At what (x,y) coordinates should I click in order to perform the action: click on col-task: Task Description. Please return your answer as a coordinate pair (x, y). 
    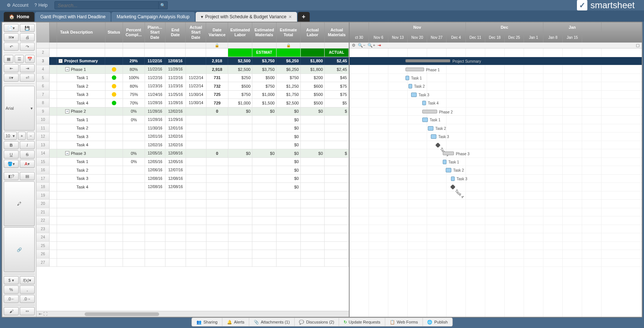
    Looking at the image, I should click on (81, 32).